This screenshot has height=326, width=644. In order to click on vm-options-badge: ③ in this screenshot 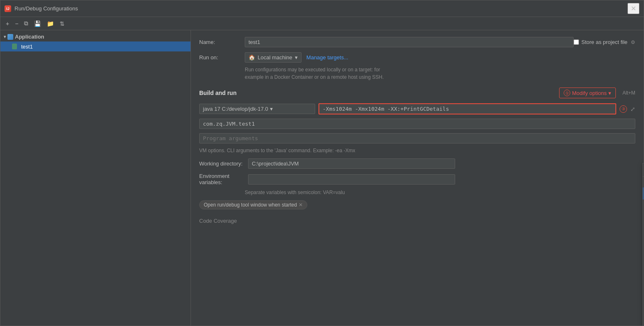, I will do `click(623, 109)`.